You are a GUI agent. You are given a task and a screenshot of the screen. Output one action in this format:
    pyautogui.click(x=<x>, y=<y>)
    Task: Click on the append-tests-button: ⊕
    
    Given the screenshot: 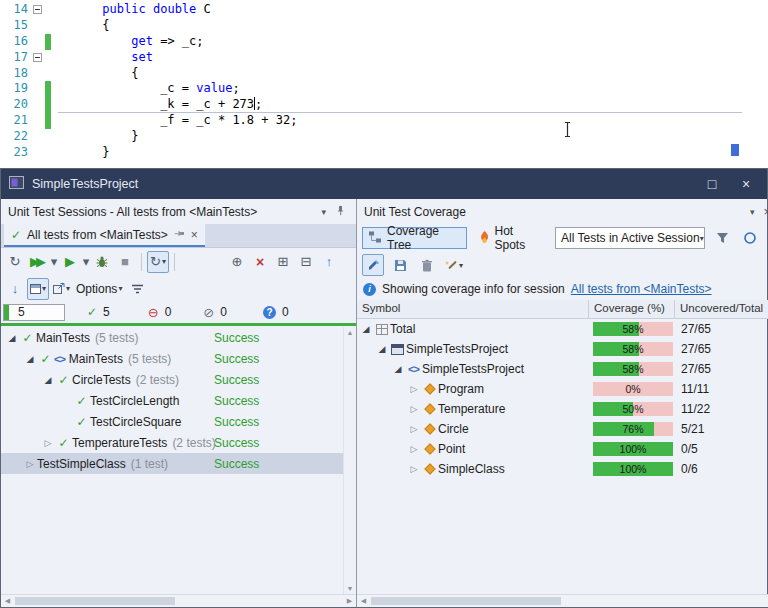 What is the action you would take?
    pyautogui.click(x=237, y=262)
    